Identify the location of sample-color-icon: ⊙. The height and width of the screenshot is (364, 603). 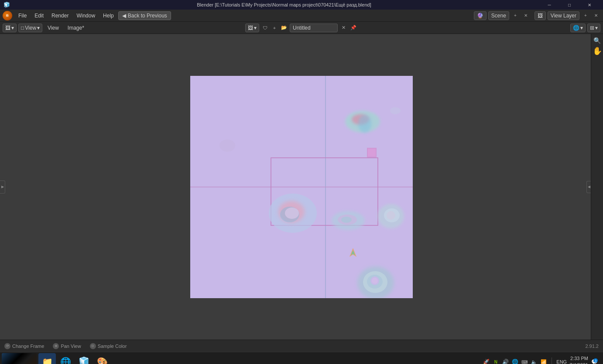
(93, 346).